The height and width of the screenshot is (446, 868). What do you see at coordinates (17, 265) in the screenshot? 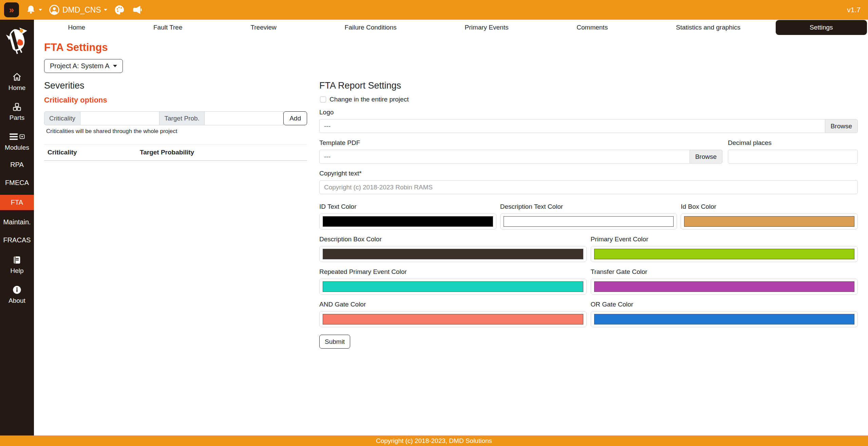
I see `sidebar-item-help: Help` at bounding box center [17, 265].